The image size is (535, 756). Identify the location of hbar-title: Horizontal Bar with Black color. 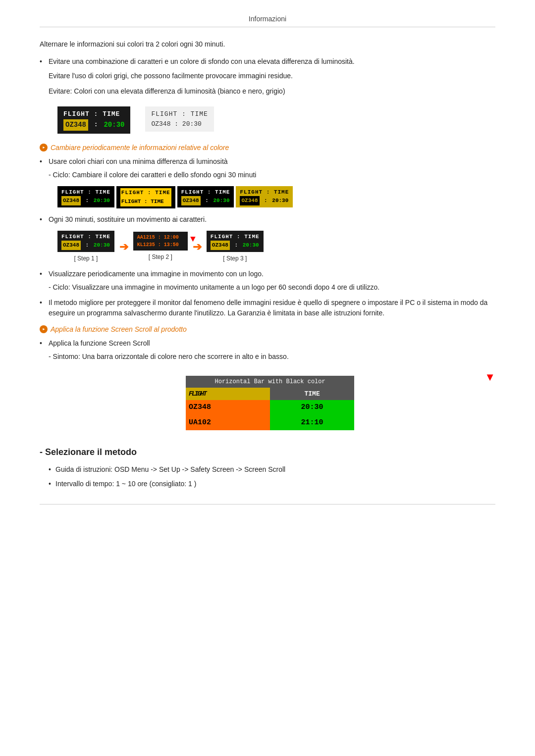
(270, 382).